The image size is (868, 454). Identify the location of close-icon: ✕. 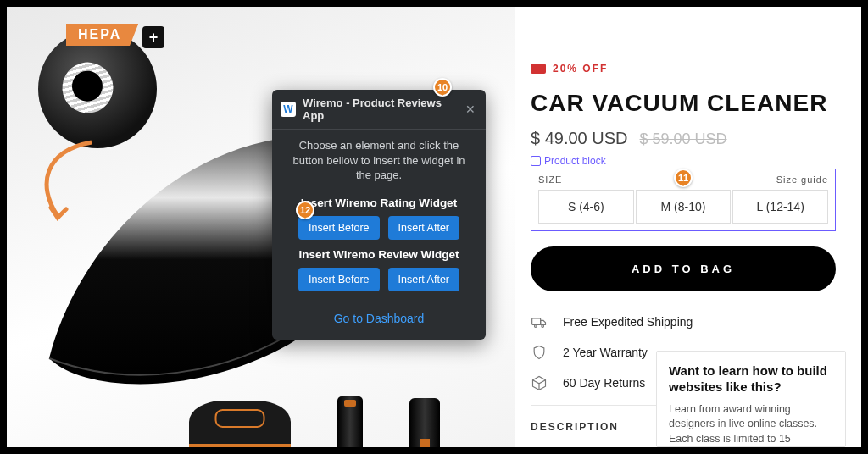
(470, 109).